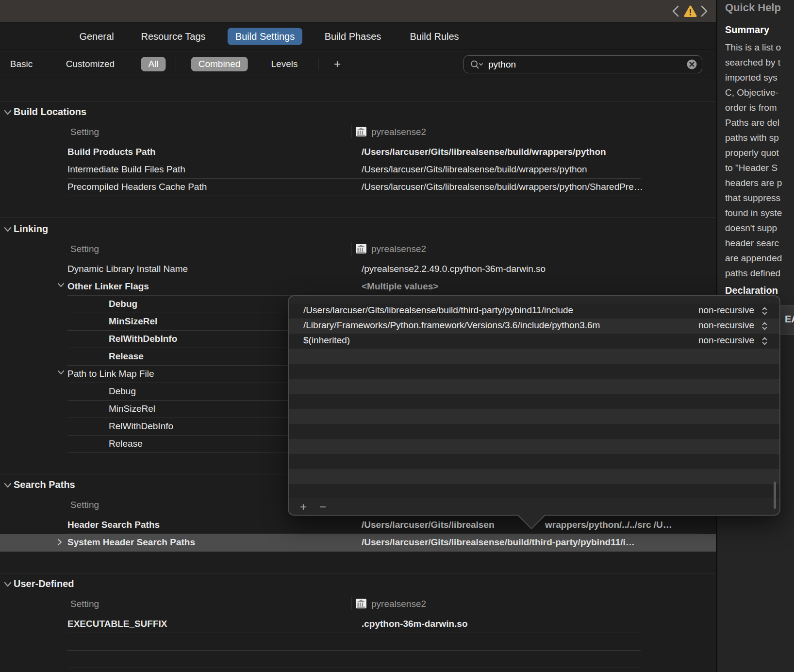 This screenshot has width=794, height=672. I want to click on tab-general: General, so click(96, 36).